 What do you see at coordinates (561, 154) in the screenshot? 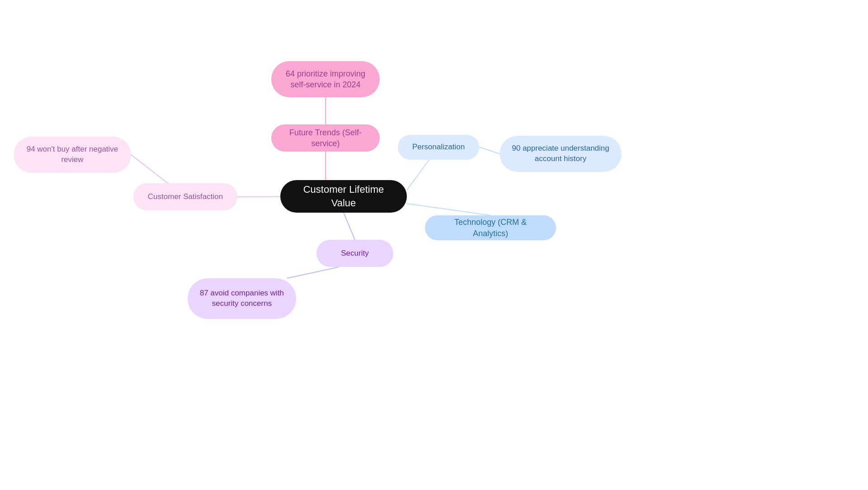
I see `account-history-node: 90 appreciate understanding account hist…` at bounding box center [561, 154].